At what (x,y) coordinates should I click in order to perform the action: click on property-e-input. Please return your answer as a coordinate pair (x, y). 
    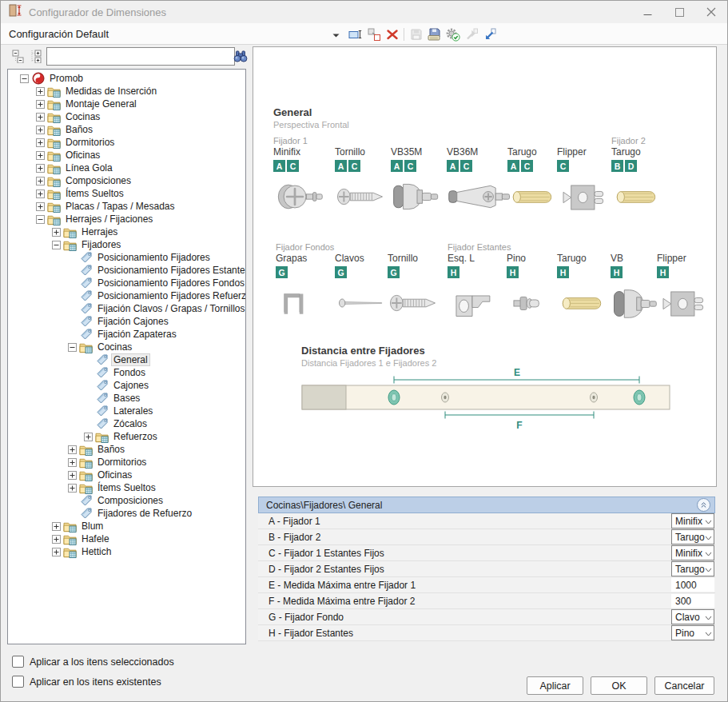
    Looking at the image, I should click on (693, 585).